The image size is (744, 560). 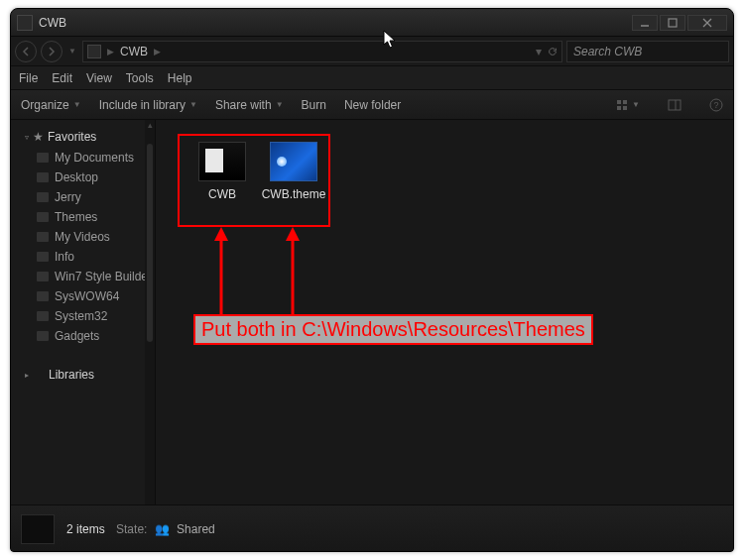 What do you see at coordinates (196, 529) in the screenshot?
I see `state-value: Shared` at bounding box center [196, 529].